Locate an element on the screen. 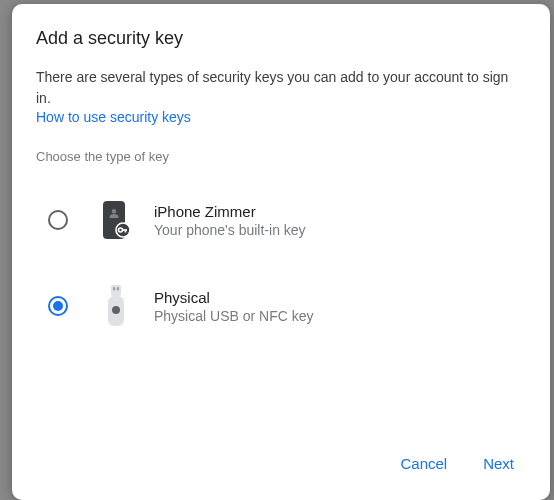 The image size is (554, 500). dialog-title: Add a security key is located at coordinates (281, 38).